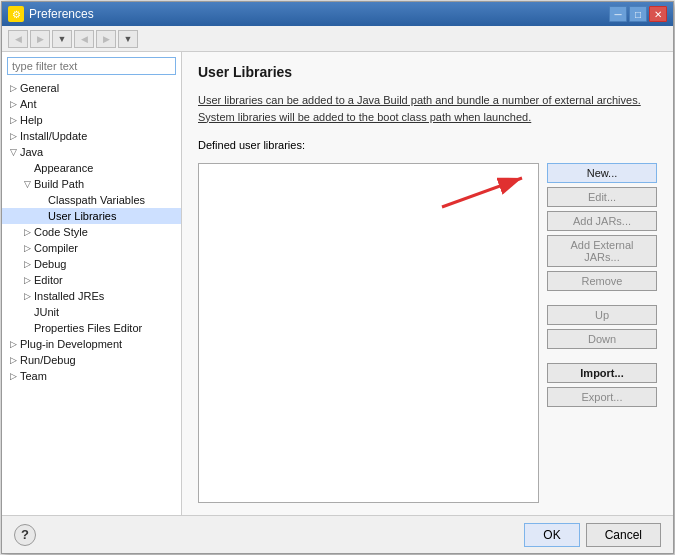 The image size is (675, 555). What do you see at coordinates (27, 232) in the screenshot?
I see `expand-arrow-codestyle: ▷` at bounding box center [27, 232].